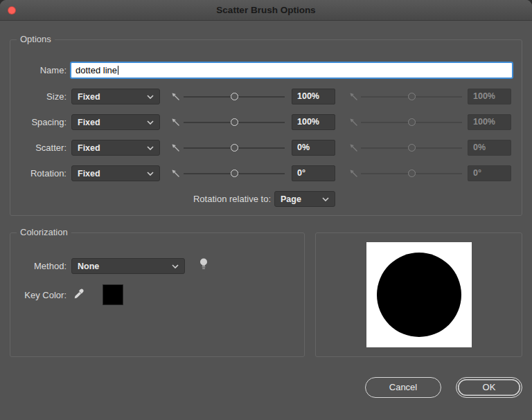 This screenshot has height=420, width=532. I want to click on size-row: Size: Fixed 100% 100%, so click(266, 97).